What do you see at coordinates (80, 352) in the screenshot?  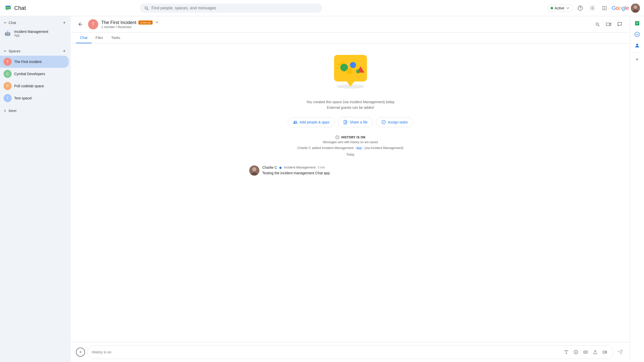 I see `add-attachment-button: +` at bounding box center [80, 352].